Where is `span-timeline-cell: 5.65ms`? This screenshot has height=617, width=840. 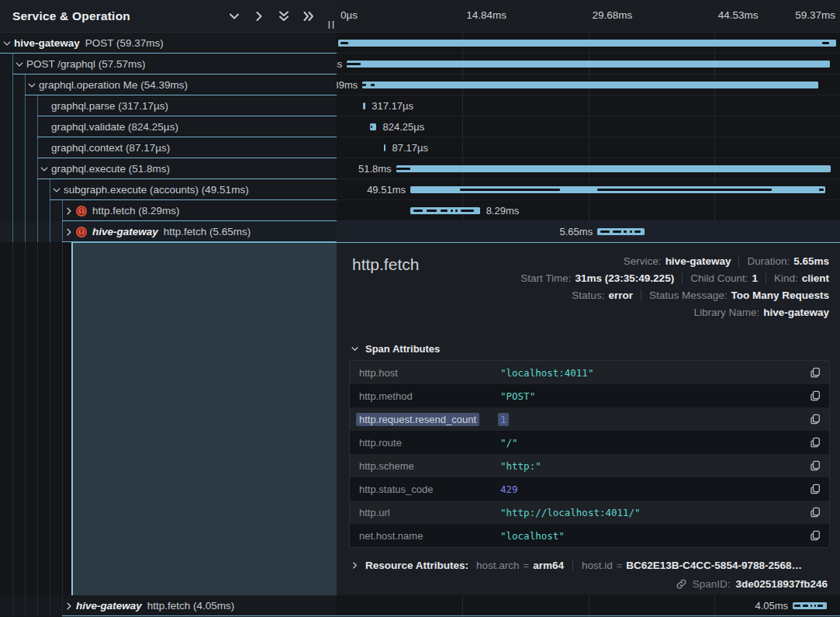 span-timeline-cell: 5.65ms is located at coordinates (588, 231).